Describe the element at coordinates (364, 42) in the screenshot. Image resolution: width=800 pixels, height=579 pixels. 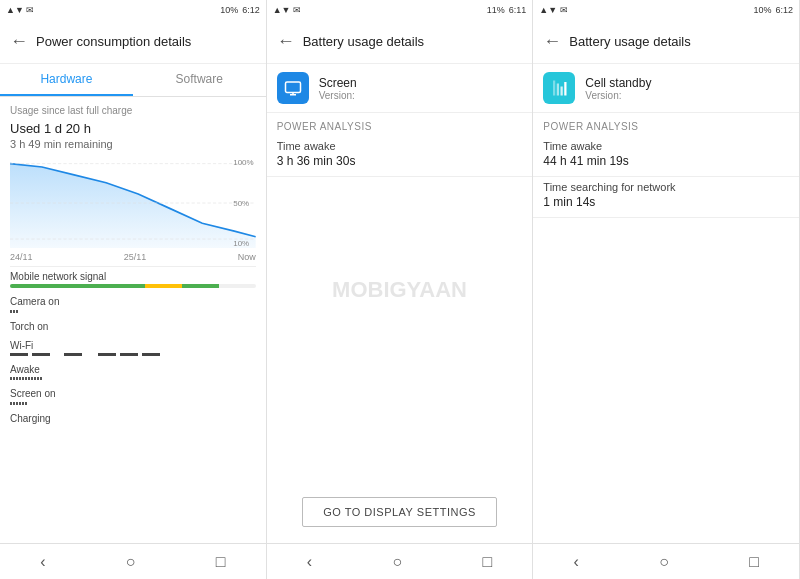
I see `panel-title-2: Battery usage details` at that location.